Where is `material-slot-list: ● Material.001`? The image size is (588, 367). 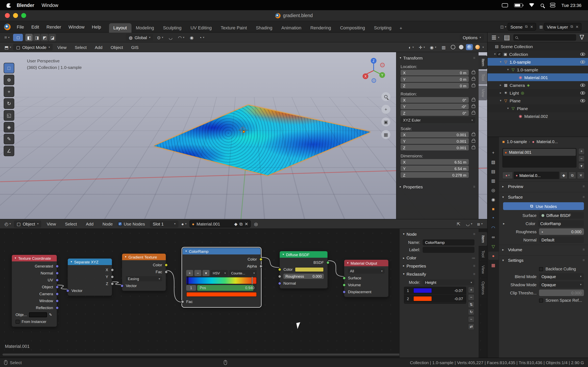
material-slot-list: ● Material.001 is located at coordinates (539, 158).